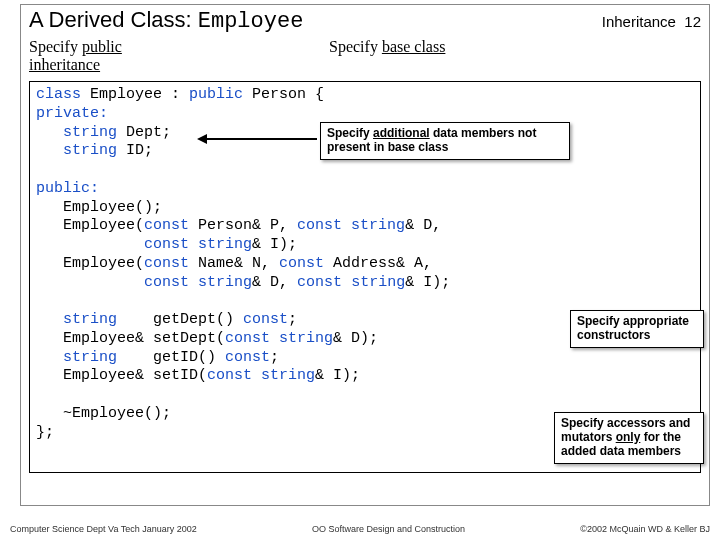 This screenshot has height=540, width=720. What do you see at coordinates (645, 529) in the screenshot?
I see `footer-right: ©2002 McQuain WD & Keller BJ` at bounding box center [645, 529].